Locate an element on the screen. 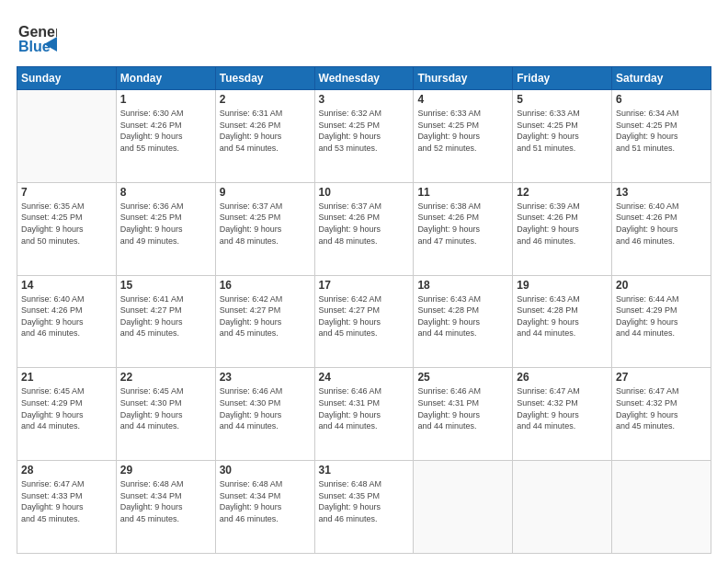 Image resolution: width=728 pixels, height=563 pixels. day-number: 25 is located at coordinates (463, 377).